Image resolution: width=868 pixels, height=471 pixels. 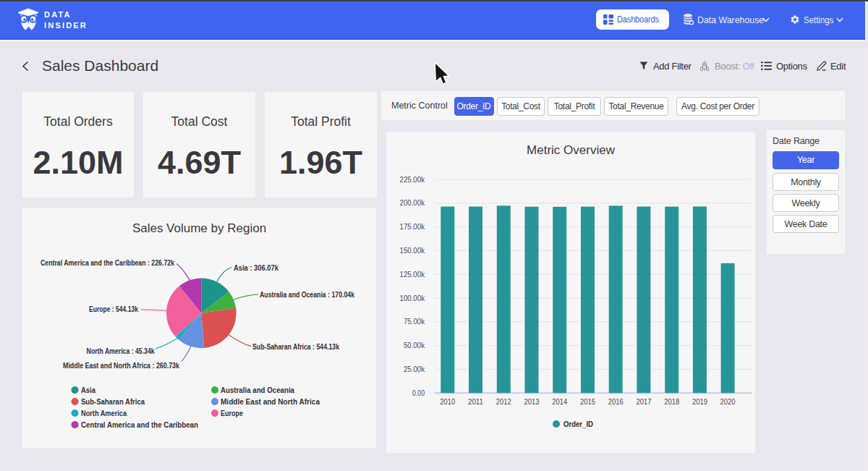 What do you see at coordinates (503, 402) in the screenshot?
I see `svg-text: 2012` at bounding box center [503, 402].